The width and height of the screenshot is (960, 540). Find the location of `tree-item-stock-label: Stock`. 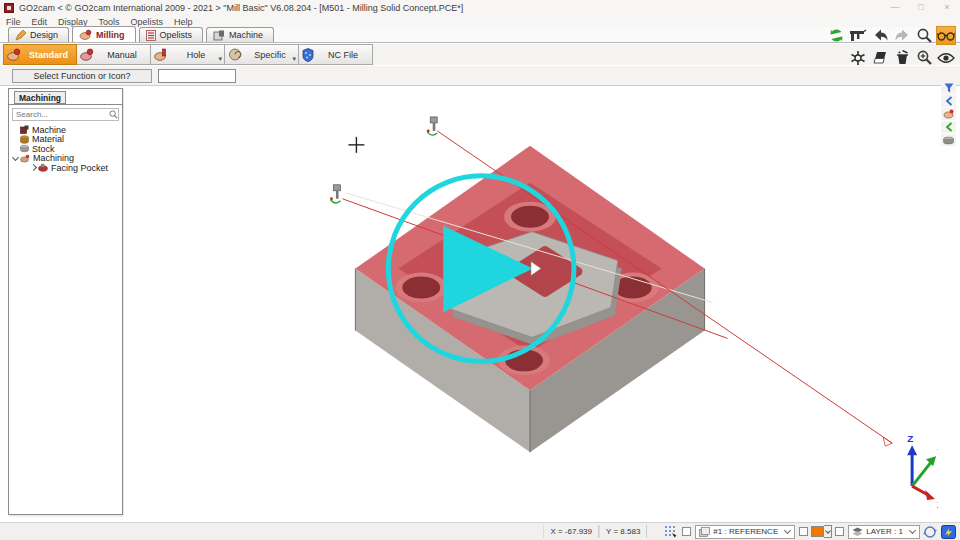

tree-item-stock-label: Stock is located at coordinates (44, 149).